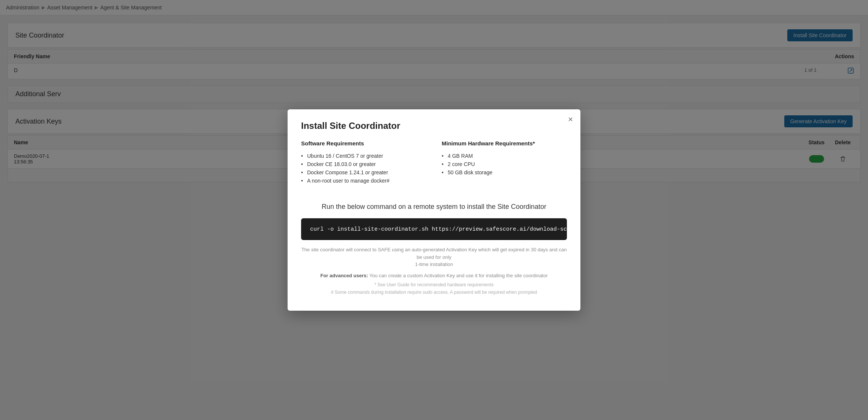 The image size is (868, 420). Describe the element at coordinates (434, 150) in the screenshot. I see `modal-dialog: × Install Site Coordinator Software Requ…` at that location.